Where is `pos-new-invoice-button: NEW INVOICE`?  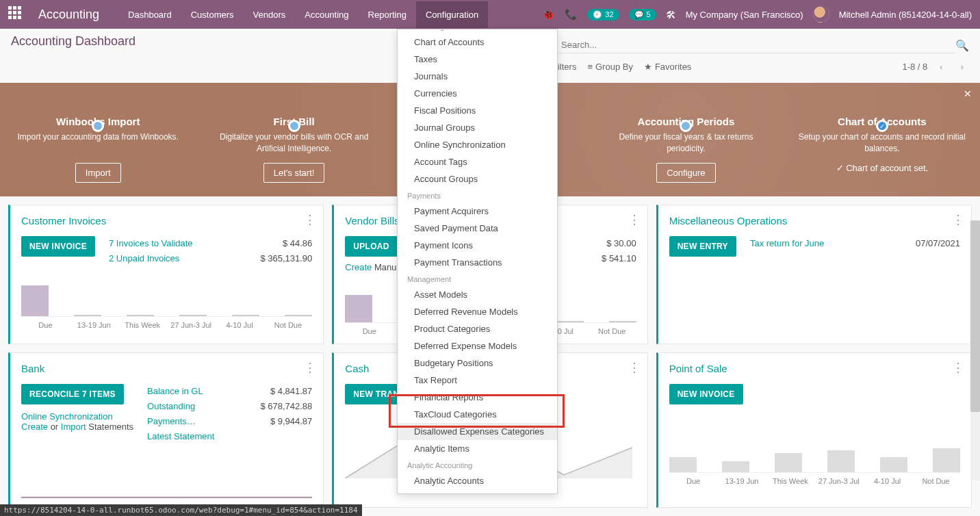 pos-new-invoice-button: NEW INVOICE is located at coordinates (706, 394).